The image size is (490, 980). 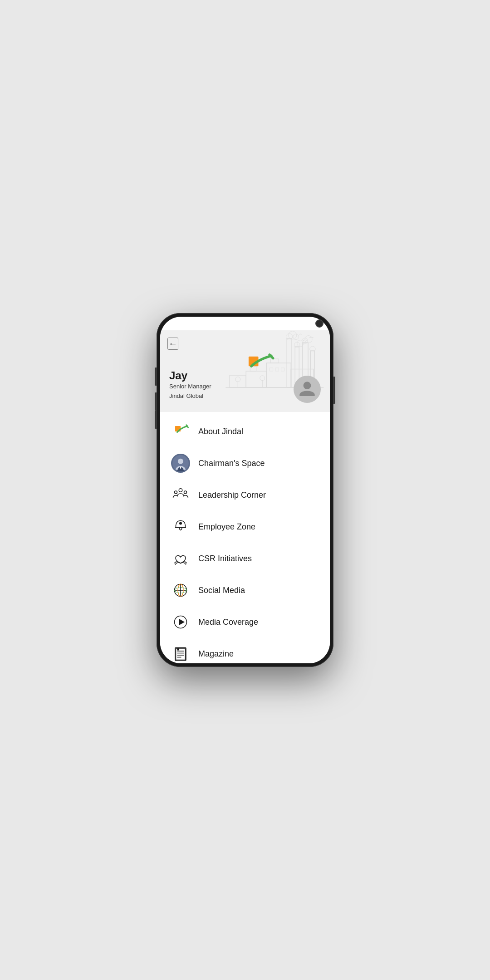 I want to click on screen-content: ← Jay Senior Manager Jindal Global, so click(x=245, y=497).